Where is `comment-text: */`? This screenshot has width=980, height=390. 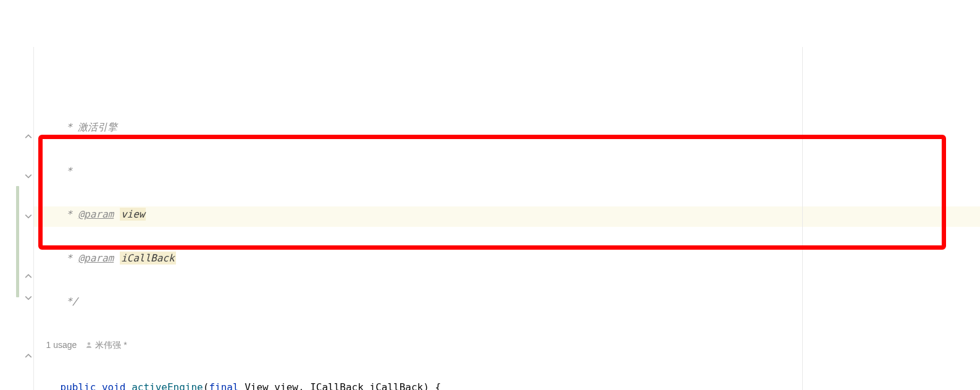 comment-text: */ is located at coordinates (57, 302).